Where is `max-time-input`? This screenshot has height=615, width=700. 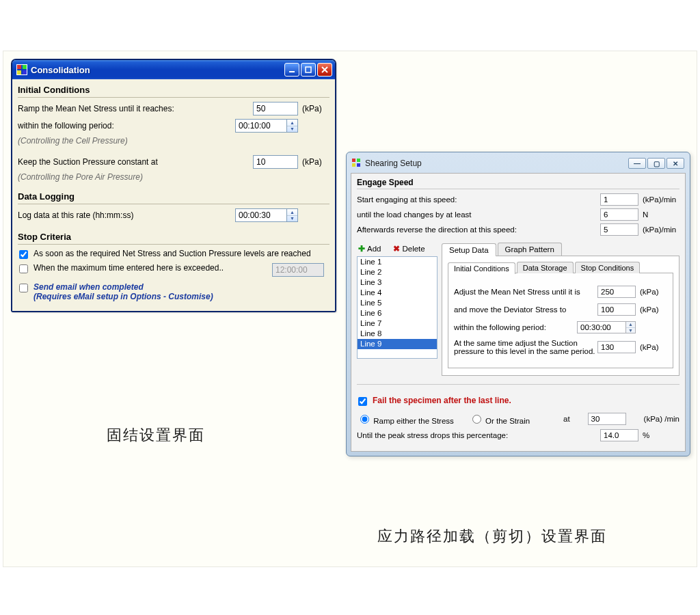
max-time-input is located at coordinates (298, 270).